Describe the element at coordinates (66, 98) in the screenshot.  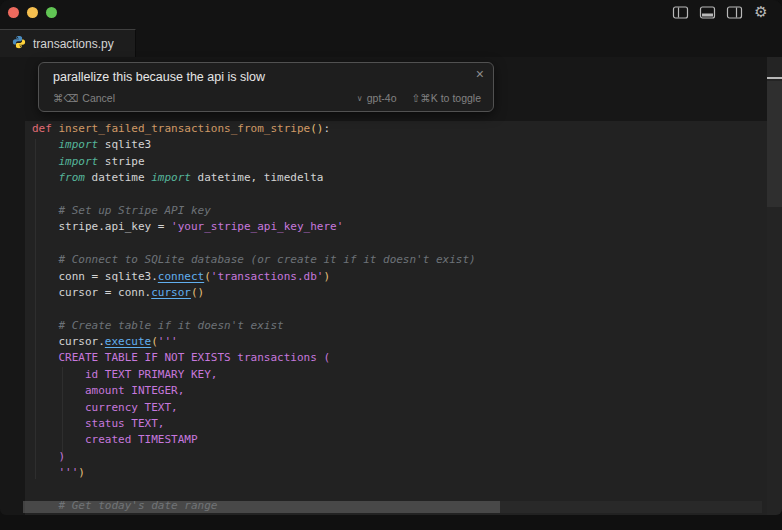
I see `cancel-shortcut: ⌘⌫` at that location.